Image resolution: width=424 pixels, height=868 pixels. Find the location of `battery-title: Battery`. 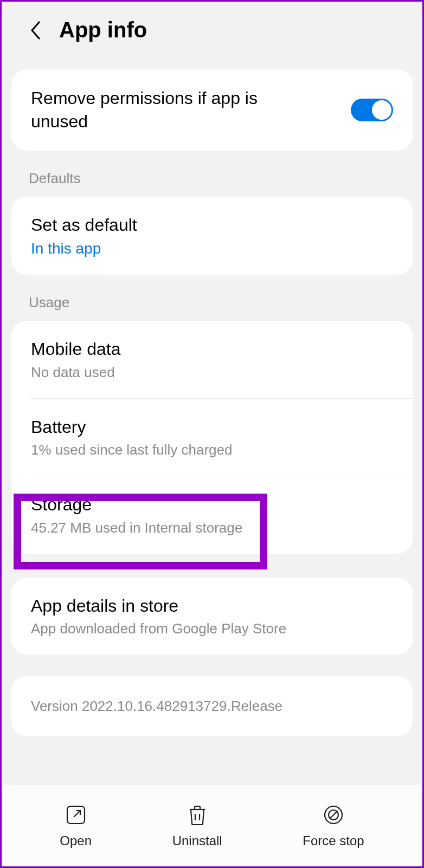

battery-title: Battery is located at coordinates (212, 427).